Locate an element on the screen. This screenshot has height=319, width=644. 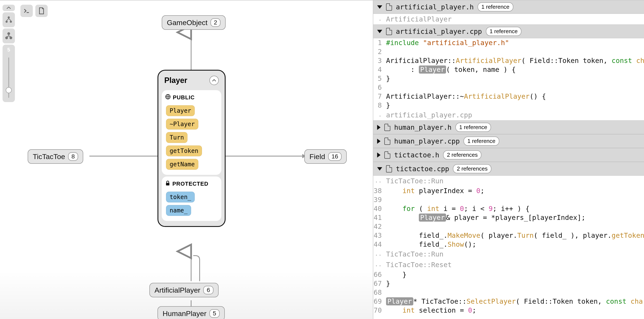
class-name: Player is located at coordinates (176, 80).